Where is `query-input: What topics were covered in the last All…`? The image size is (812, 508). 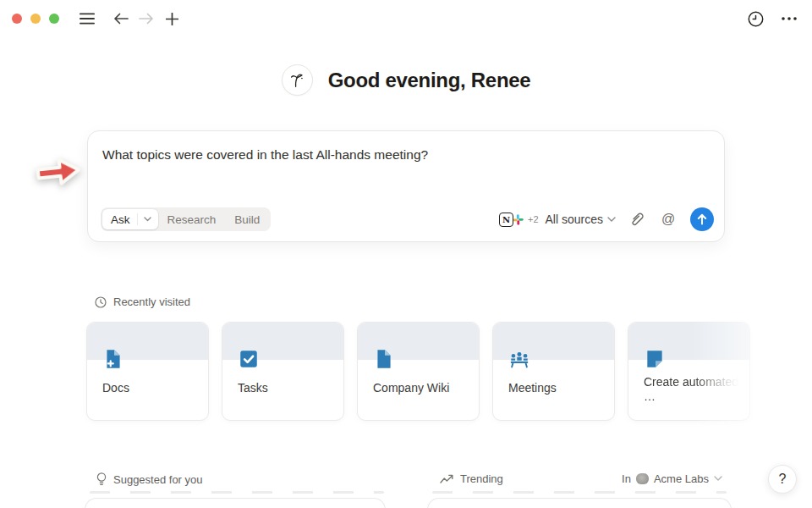 query-input: What topics were covered in the last All… is located at coordinates (406, 155).